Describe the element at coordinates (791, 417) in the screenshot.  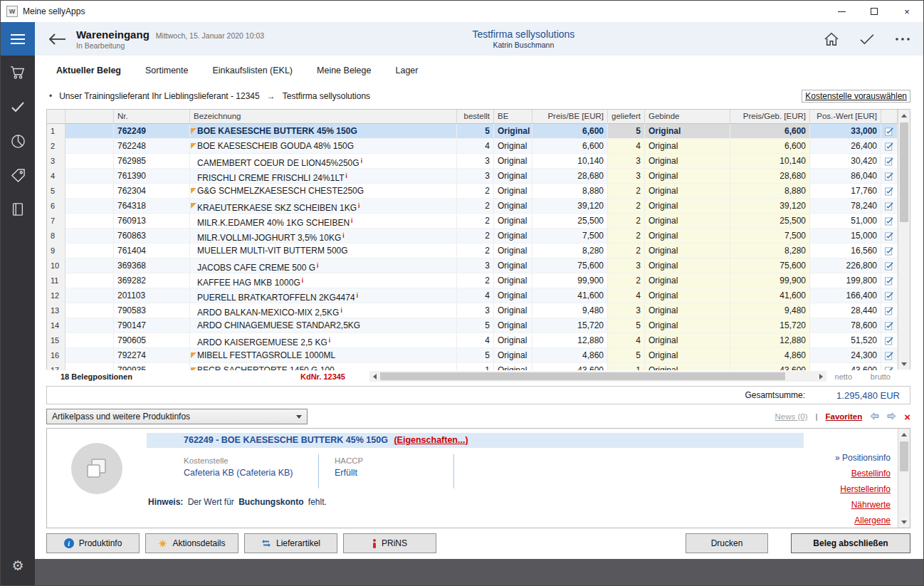
I see `news-link: News (0)` at that location.